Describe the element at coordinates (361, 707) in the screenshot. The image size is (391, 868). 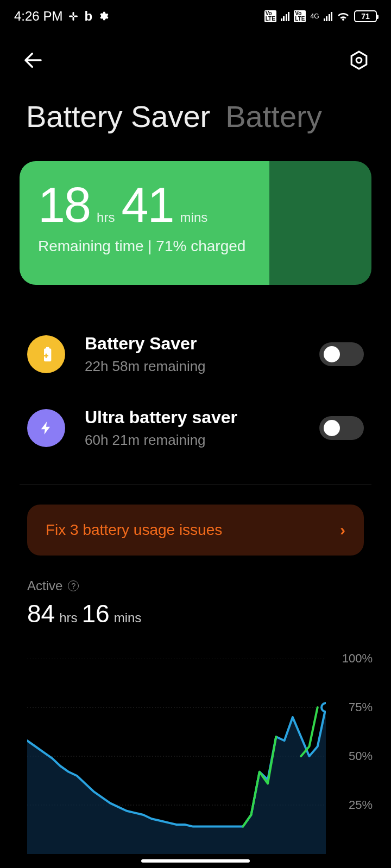
I see `y-tick-label: 75%` at that location.